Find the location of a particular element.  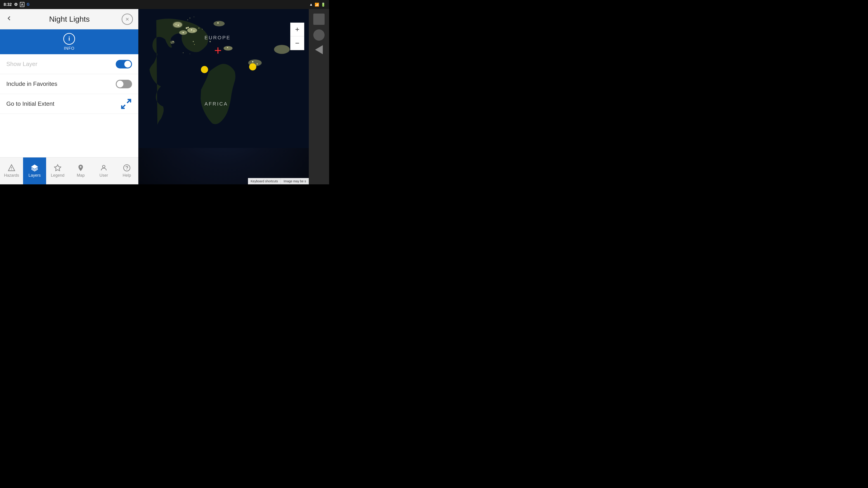

svg-text: AFRICA is located at coordinates (216, 104).